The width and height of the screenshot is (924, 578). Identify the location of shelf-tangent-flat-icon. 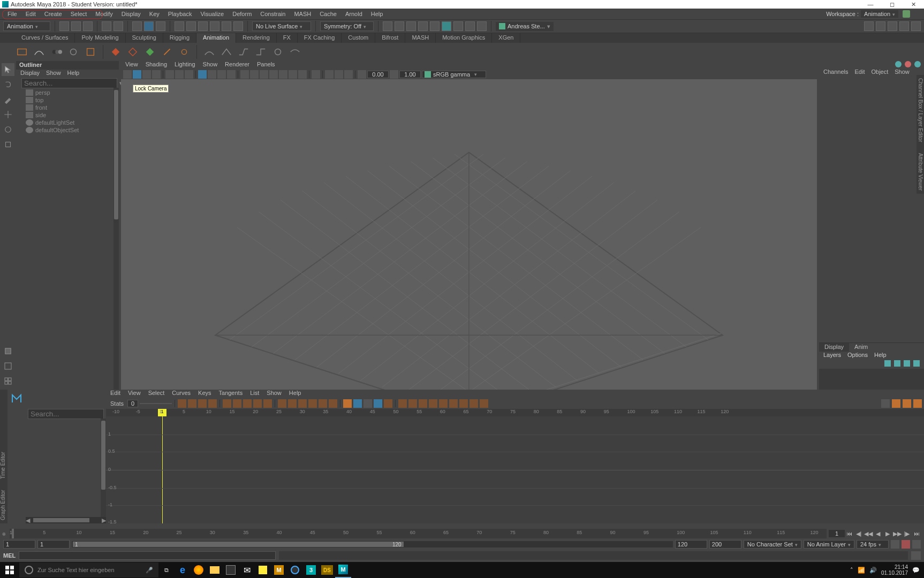
(278, 52).